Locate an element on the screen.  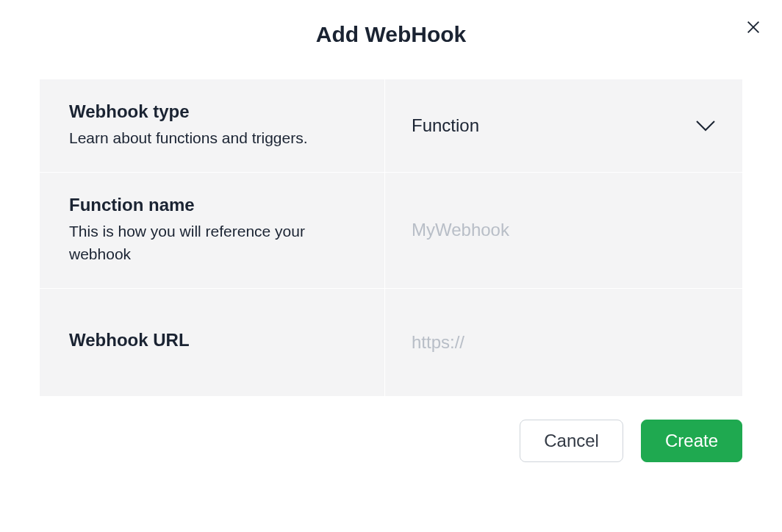
webhook-url-input-cell is located at coordinates (564, 342).